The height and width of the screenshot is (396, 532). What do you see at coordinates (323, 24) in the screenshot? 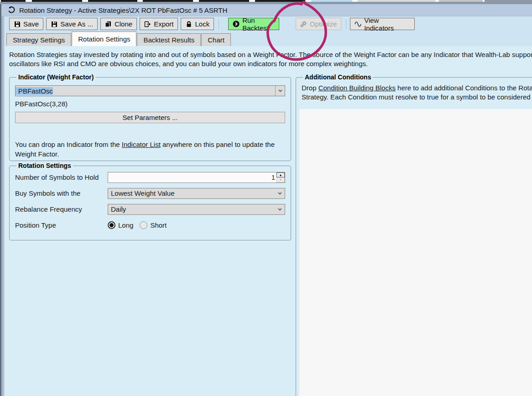
I see `optimize-label: Optimize` at bounding box center [323, 24].